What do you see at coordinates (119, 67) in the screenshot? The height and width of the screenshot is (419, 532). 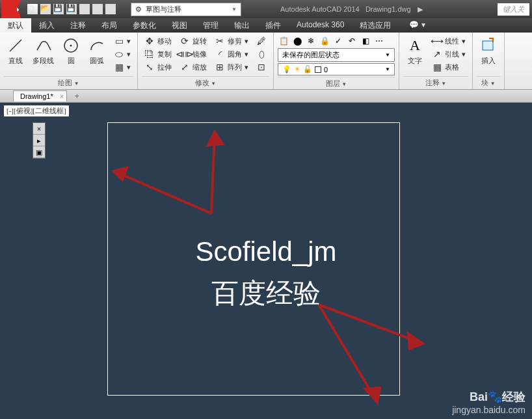 I see `hatch-icon: ▦` at bounding box center [119, 67].